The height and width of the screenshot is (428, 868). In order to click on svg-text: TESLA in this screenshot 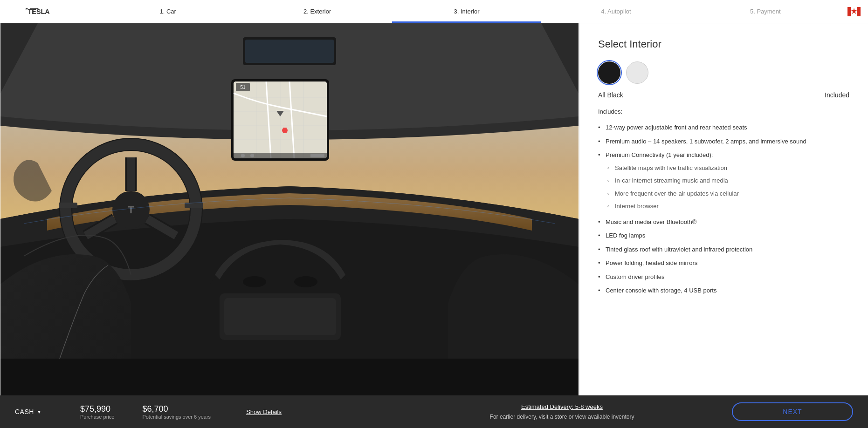, I will do `click(39, 12)`.